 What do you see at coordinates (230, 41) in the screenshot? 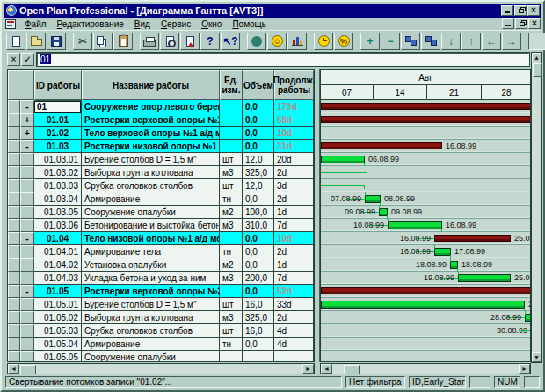
I see `context-help-button: ↖?` at bounding box center [230, 41].